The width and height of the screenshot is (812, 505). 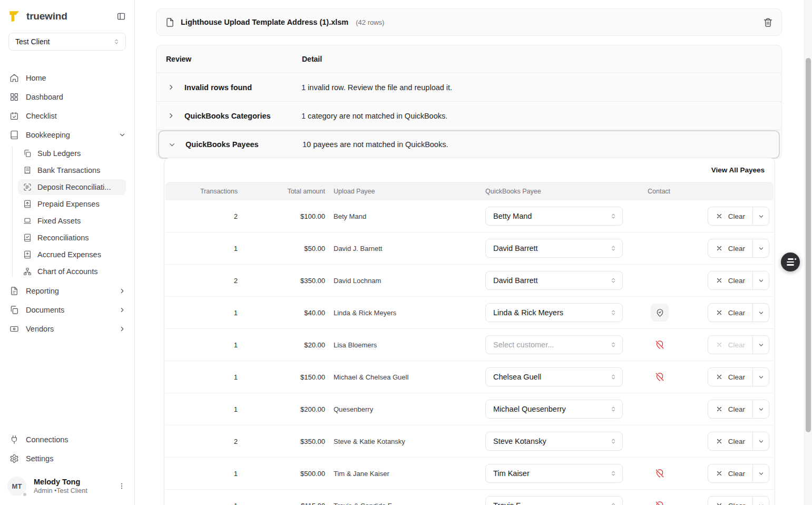 What do you see at coordinates (27, 153) in the screenshot?
I see `pages-icon` at bounding box center [27, 153].